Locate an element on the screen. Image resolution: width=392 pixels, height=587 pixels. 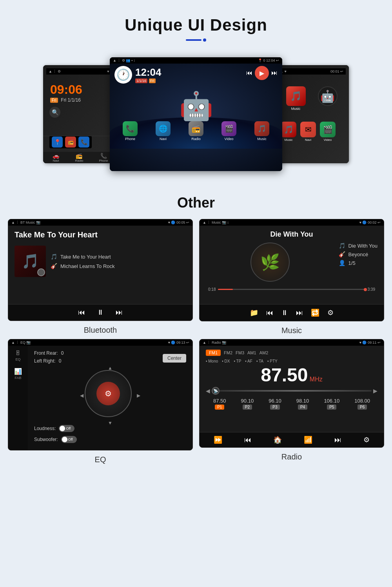
bt-next-btn: ⏭ is located at coordinates (119, 312).